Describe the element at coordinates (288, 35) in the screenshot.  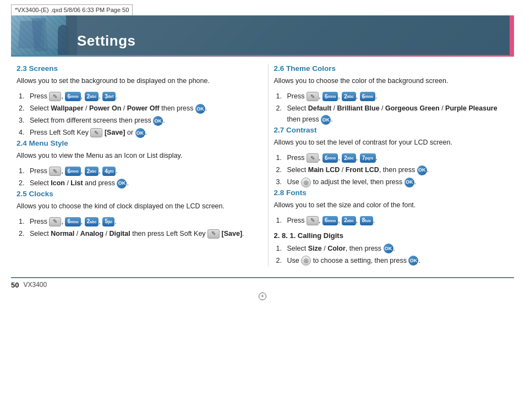
I see `header-title-bar: Settings` at that location.